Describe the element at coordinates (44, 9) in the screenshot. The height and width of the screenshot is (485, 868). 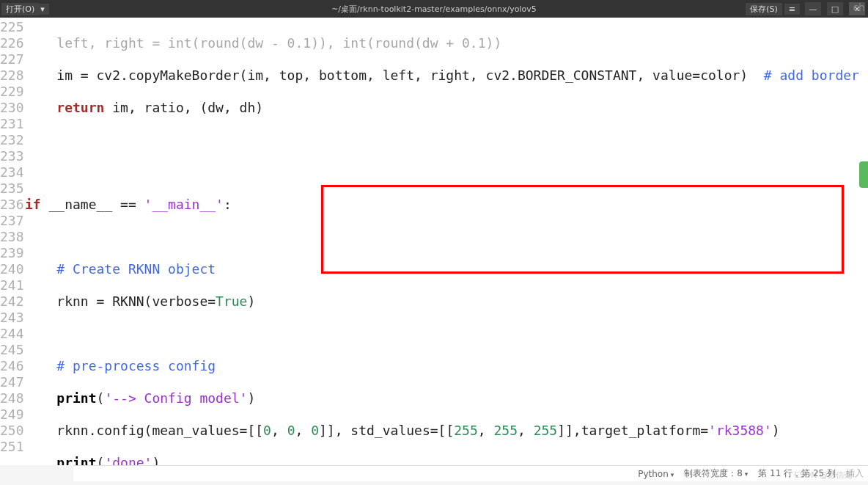
I see `open-dropdown: ▾` at that location.